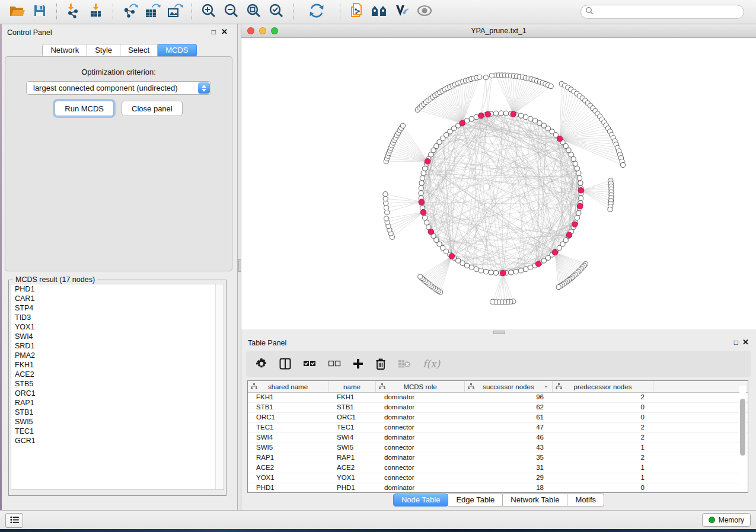 The width and height of the screenshot is (756, 532). Describe the element at coordinates (586, 500) in the screenshot. I see `table-tab-motifs: Motifs` at that location.